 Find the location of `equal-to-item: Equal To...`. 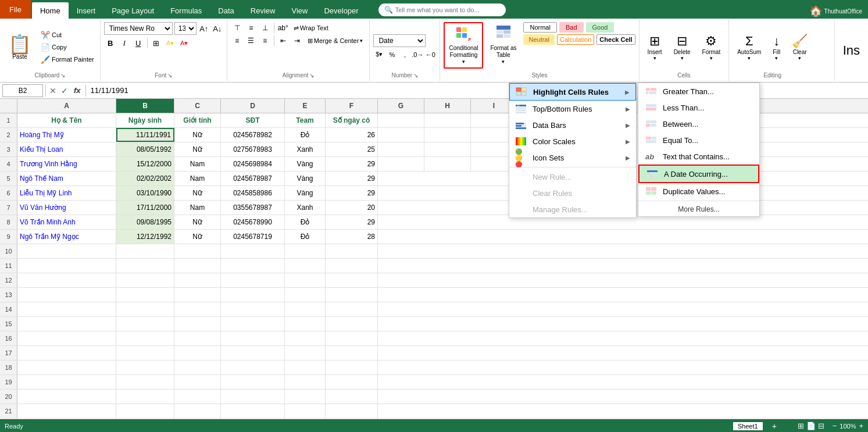

equal-to-item: Equal To... is located at coordinates (699, 140).